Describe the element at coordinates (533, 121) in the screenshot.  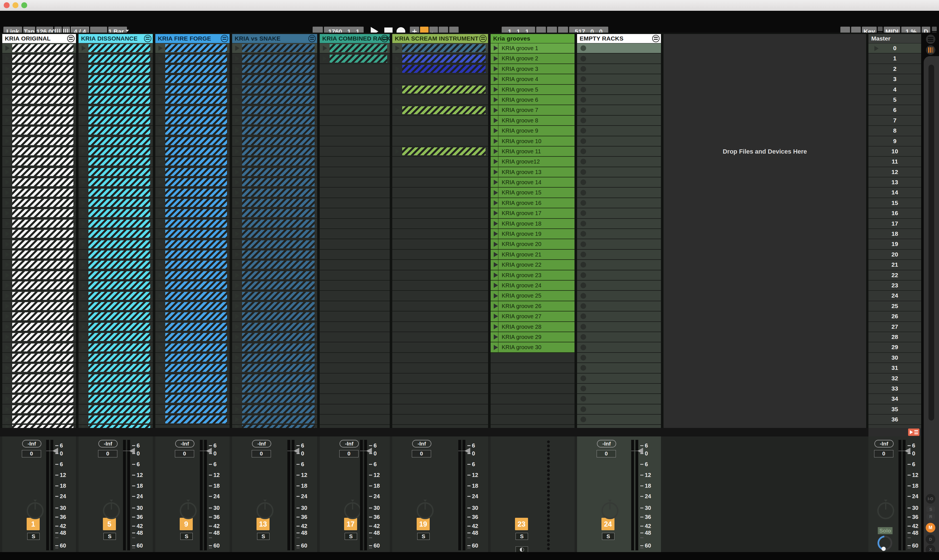
I see `clip: KRIA groove 8` at that location.